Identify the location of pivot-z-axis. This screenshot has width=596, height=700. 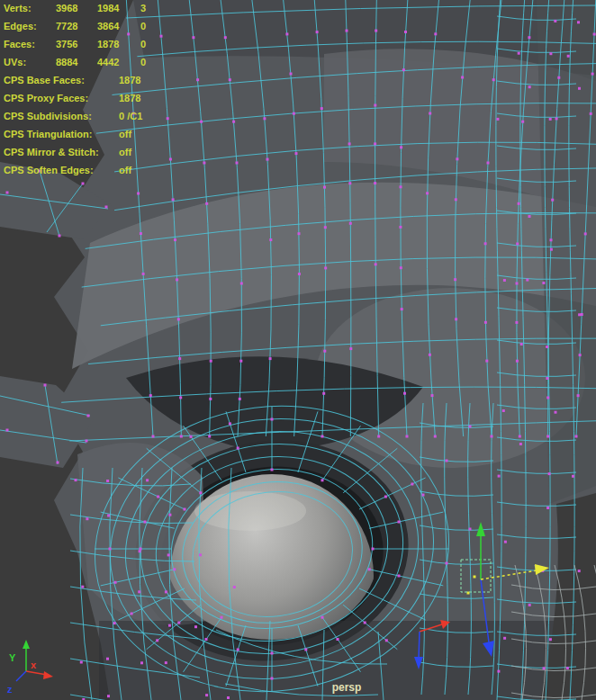
(420, 645).